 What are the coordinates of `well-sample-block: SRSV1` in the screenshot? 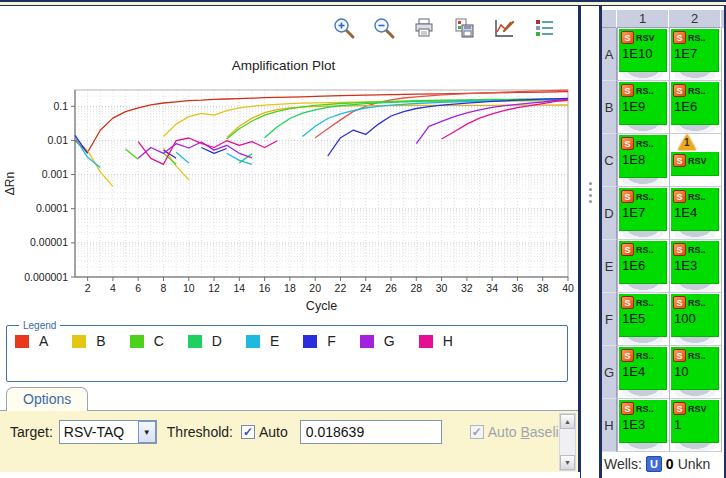 It's located at (695, 422).